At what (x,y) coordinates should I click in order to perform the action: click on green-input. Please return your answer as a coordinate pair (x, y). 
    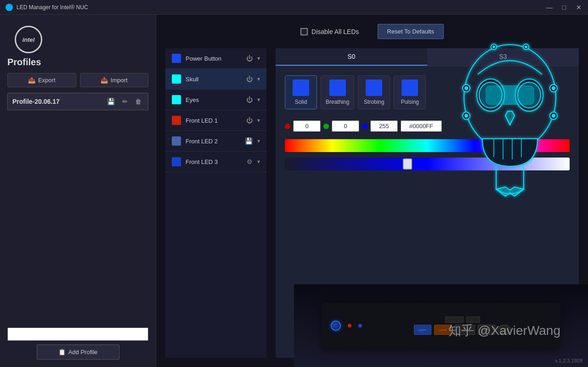
    Looking at the image, I should click on (345, 126).